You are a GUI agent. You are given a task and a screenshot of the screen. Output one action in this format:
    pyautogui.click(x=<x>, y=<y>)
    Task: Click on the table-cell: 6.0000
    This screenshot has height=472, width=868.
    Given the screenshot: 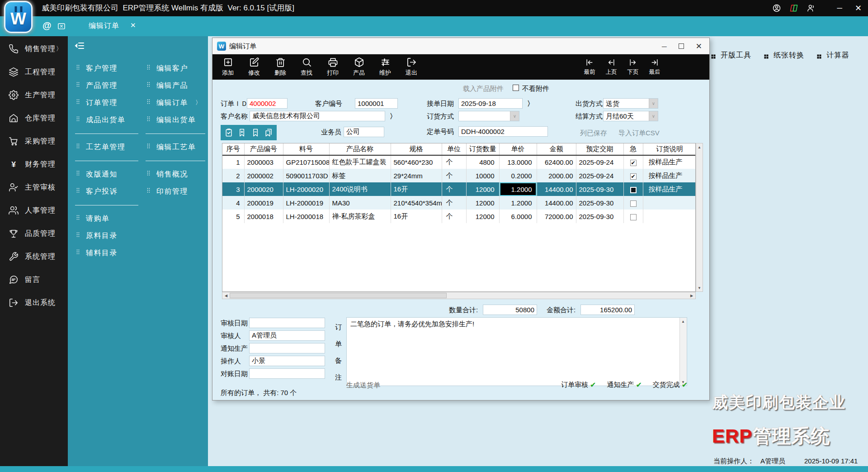 What is the action you would take?
    pyautogui.click(x=518, y=216)
    